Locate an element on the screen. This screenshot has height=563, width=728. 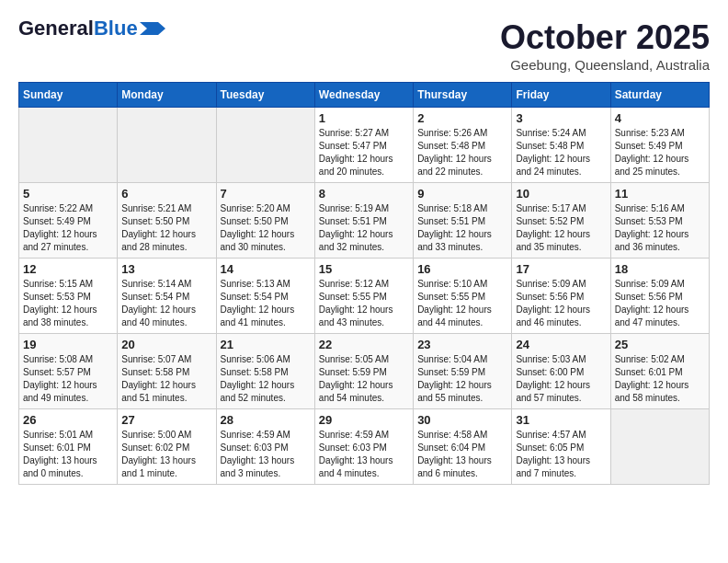
calendar-cell: 7Sunrise: 5:20 AM Sunset: 5:50 PM Daylig… is located at coordinates (265, 221).